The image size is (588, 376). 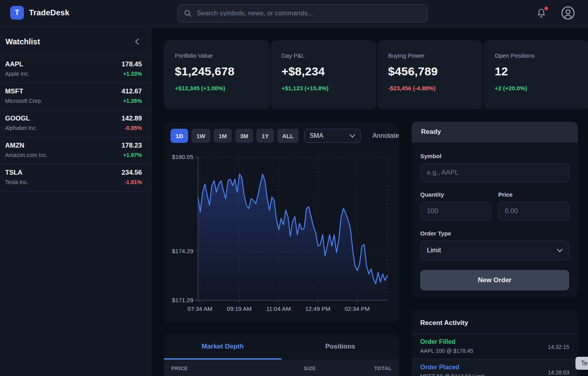 I want to click on depth-tabs: Market Depth Positions, so click(x=281, y=347).